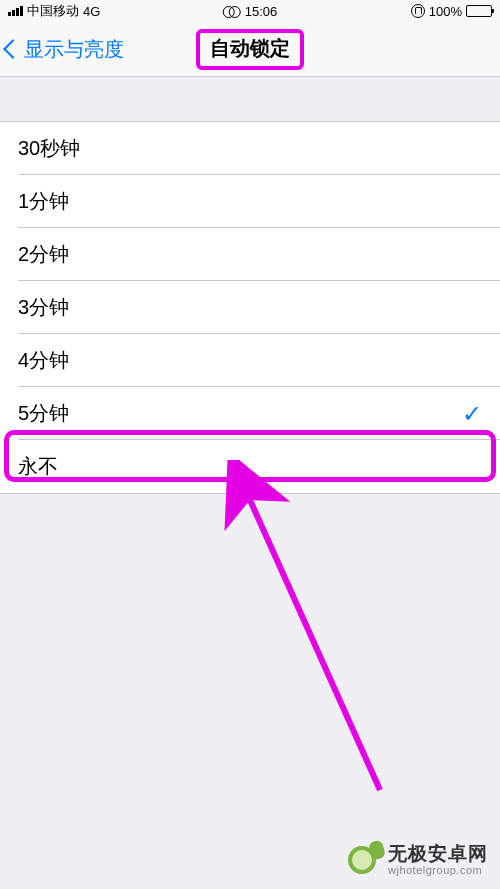  What do you see at coordinates (446, 12) in the screenshot?
I see `battery-percent-label: 100%` at bounding box center [446, 12].